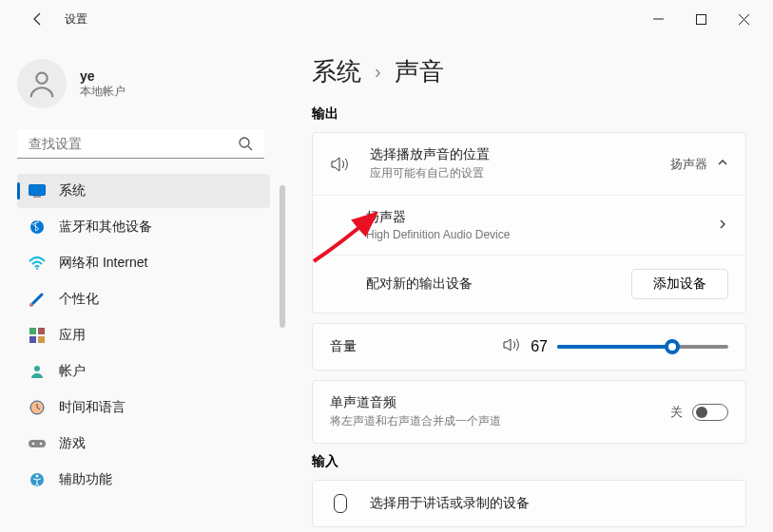 The width and height of the screenshot is (773, 532). What do you see at coordinates (520, 155) in the screenshot?
I see `row-title: 选择播放声音的位置` at bounding box center [520, 155].